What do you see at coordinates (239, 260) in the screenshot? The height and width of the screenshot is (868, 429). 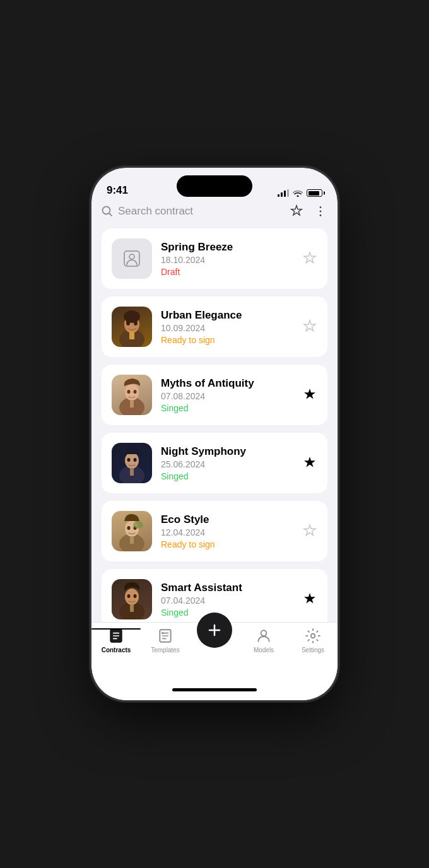 I see `contract-date: 18.10.2024` at bounding box center [239, 260].